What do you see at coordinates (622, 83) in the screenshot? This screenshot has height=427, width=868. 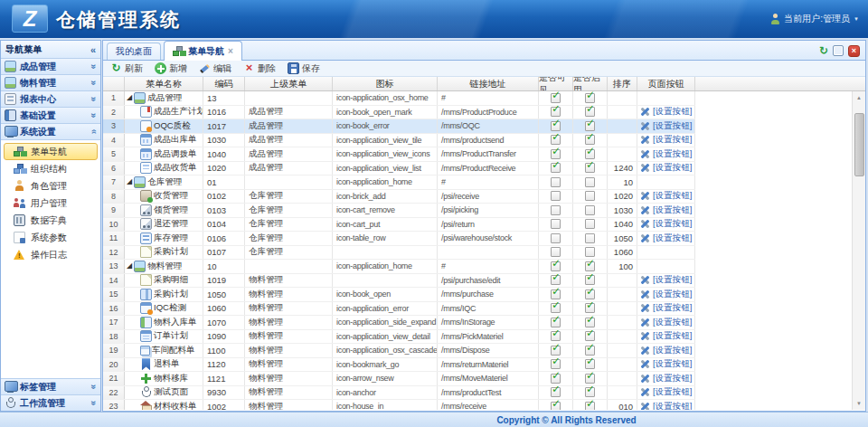 I see `column-header: 排序` at bounding box center [622, 83].